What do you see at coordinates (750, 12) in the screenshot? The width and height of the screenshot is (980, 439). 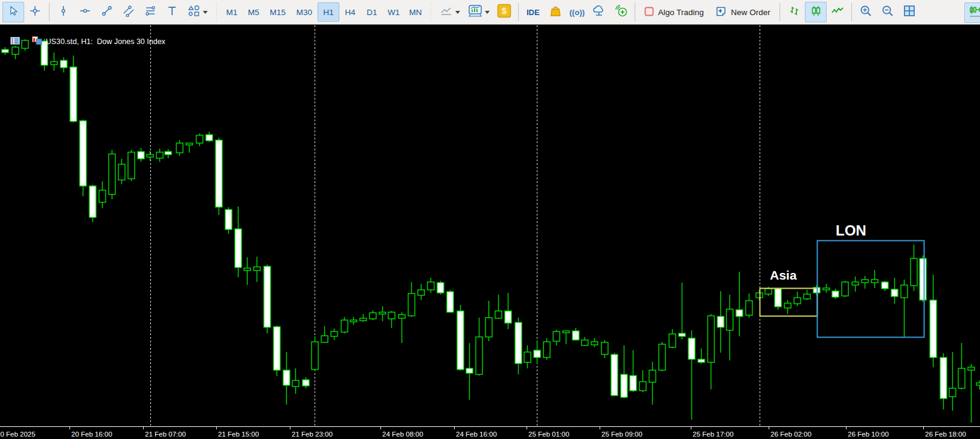 I see `new-order-label: New Order` at bounding box center [750, 12].